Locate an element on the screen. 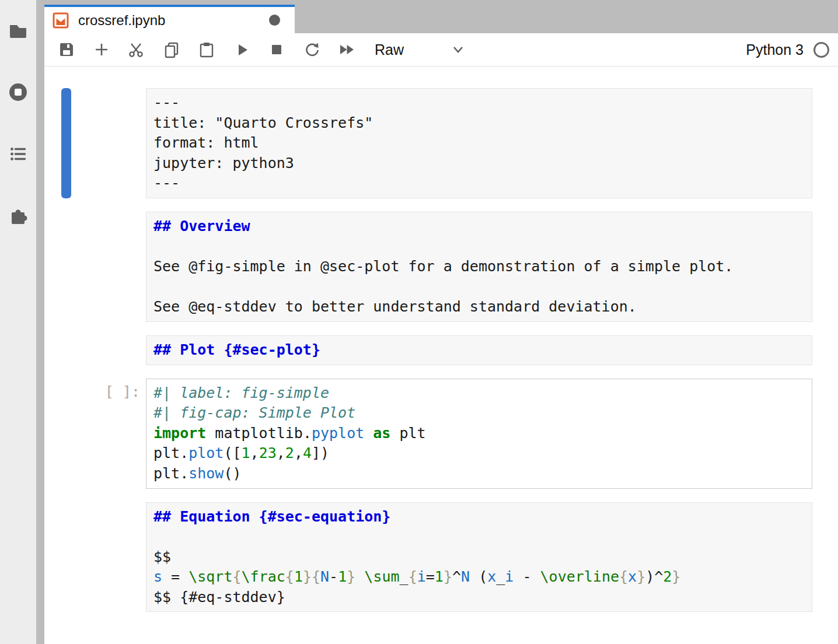 The height and width of the screenshot is (644, 838). unsaved-changes-dot is located at coordinates (274, 20).